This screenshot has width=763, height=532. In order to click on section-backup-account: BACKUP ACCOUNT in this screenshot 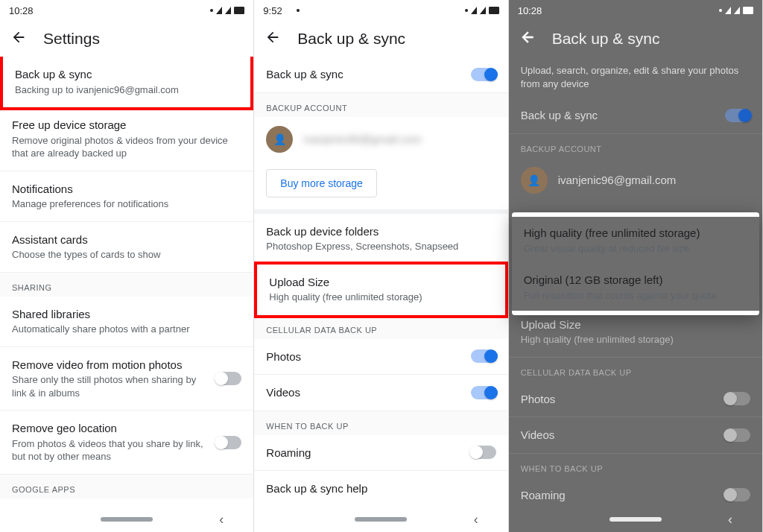, I will do `click(636, 146)`.